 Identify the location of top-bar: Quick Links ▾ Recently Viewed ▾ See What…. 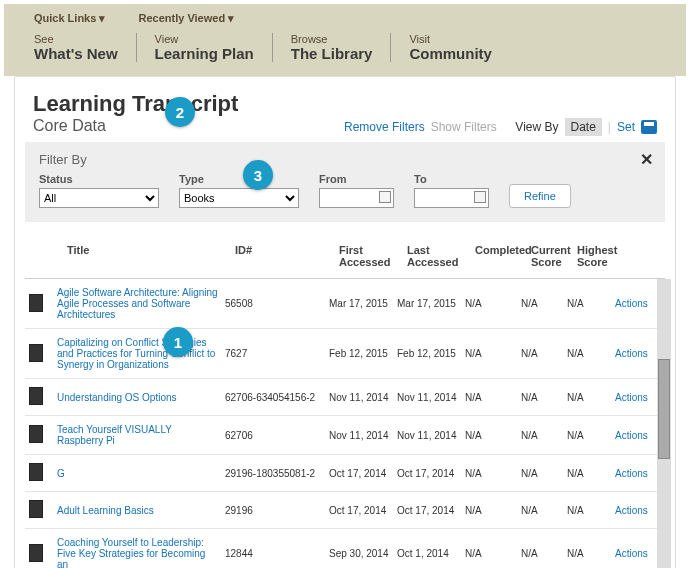
(345, 40).